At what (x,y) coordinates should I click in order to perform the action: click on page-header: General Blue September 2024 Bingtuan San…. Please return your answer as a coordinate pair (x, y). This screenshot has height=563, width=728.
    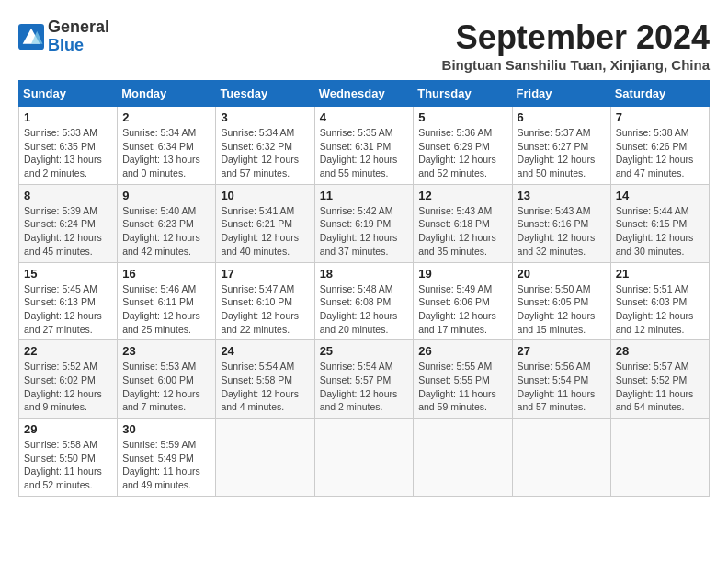
    Looking at the image, I should click on (364, 46).